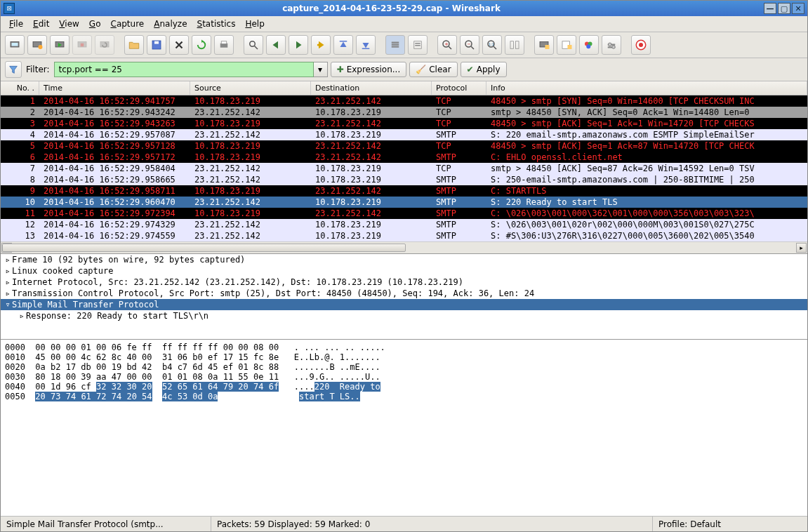 The width and height of the screenshot is (808, 532). Describe the element at coordinates (9, 8) in the screenshot. I see `wireshark-icon: ⊠` at that location.